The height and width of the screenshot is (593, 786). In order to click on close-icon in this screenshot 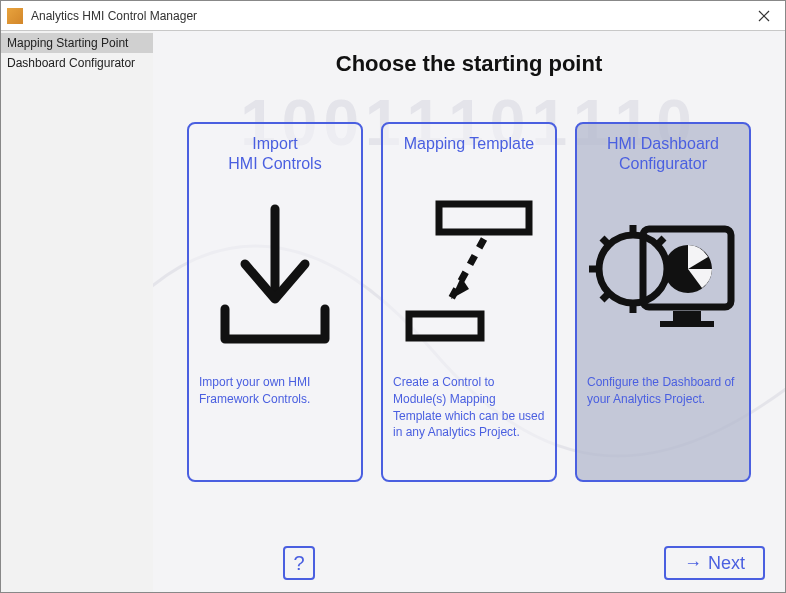, I will do `click(764, 16)`.